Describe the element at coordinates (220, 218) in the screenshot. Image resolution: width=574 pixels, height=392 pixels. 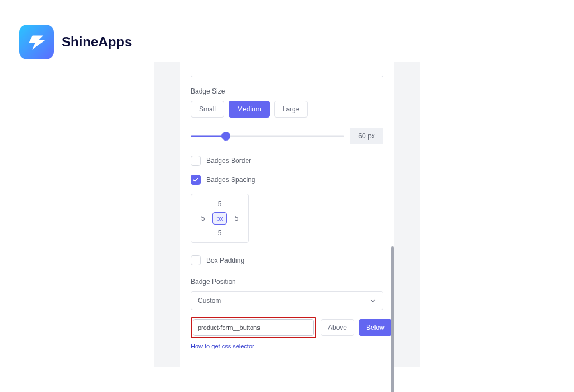
I see `spacing-box: 5 5 px 5 5` at that location.